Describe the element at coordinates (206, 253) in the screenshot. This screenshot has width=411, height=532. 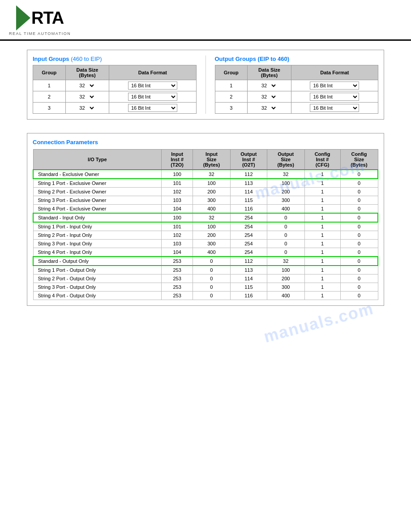
I see `conn-param-row: String 4 Port - Input Only 104 400 254 0…` at that location.